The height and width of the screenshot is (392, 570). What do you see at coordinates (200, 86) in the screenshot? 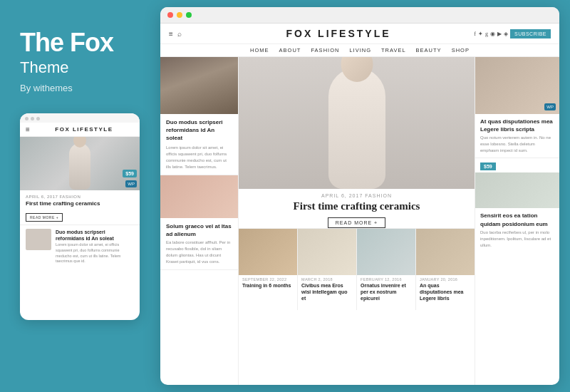
I see `left-top-image-bg` at bounding box center [200, 86].